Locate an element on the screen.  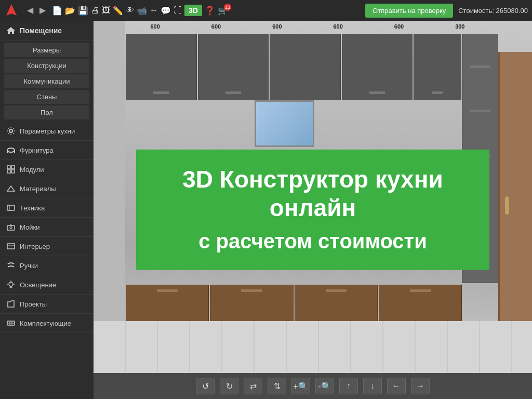
interior-label: Интерьер is located at coordinates (35, 246).